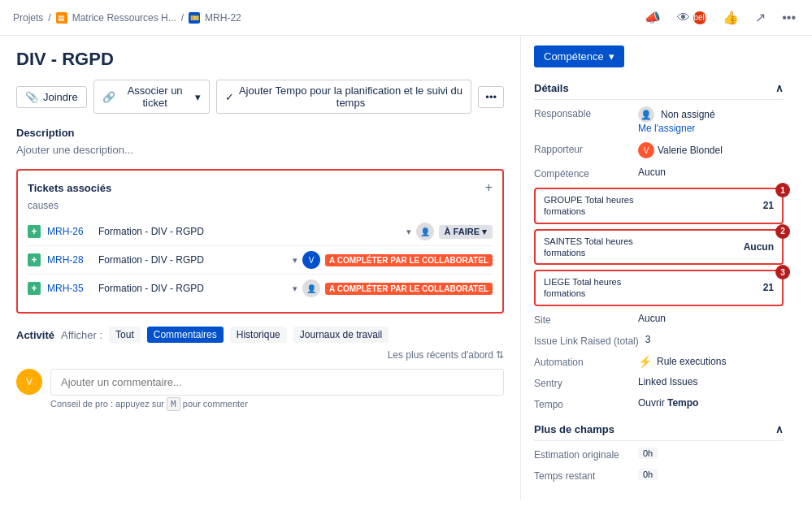 The width and height of the screenshot is (812, 528). What do you see at coordinates (720, 18) in the screenshot?
I see `nav-actions: 📣 👁 bell 👍 ↗ •••` at bounding box center [720, 18].